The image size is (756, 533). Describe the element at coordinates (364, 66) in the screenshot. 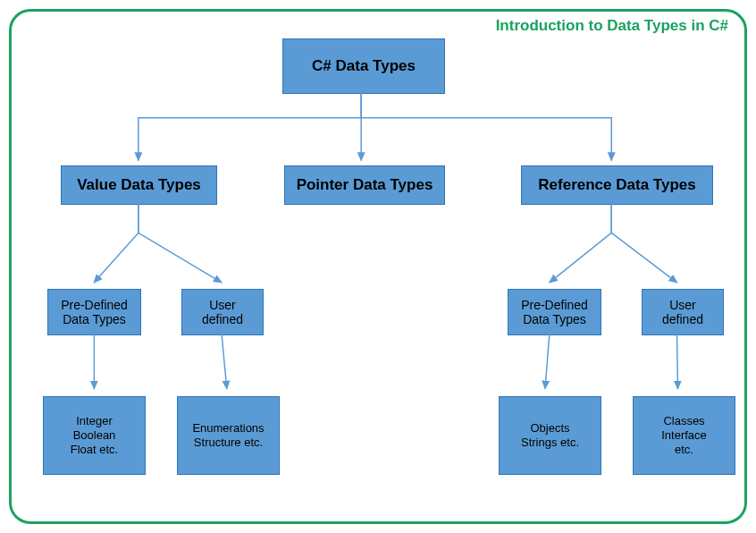

I see `node-root: C# Data Types` at that location.